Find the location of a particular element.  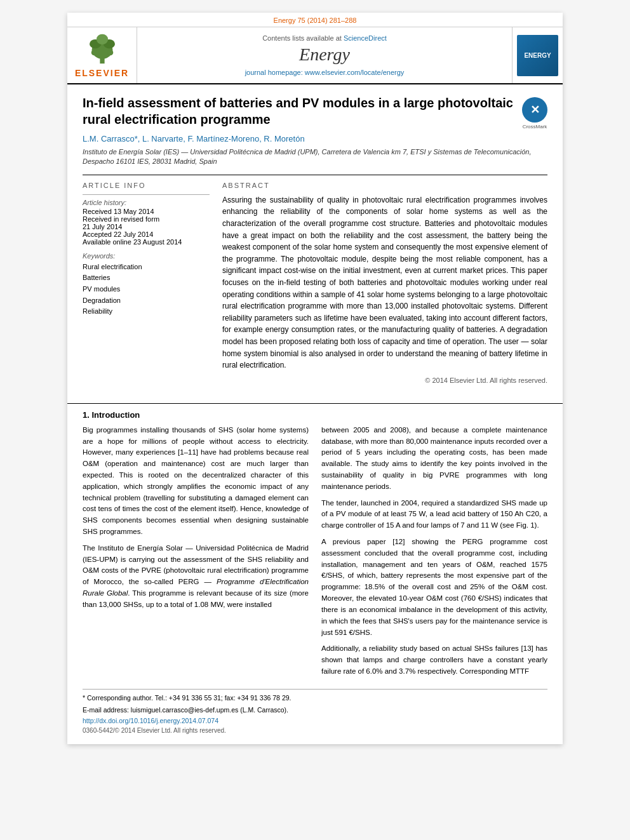

energy-logo-text: ENERGY is located at coordinates (537, 56).